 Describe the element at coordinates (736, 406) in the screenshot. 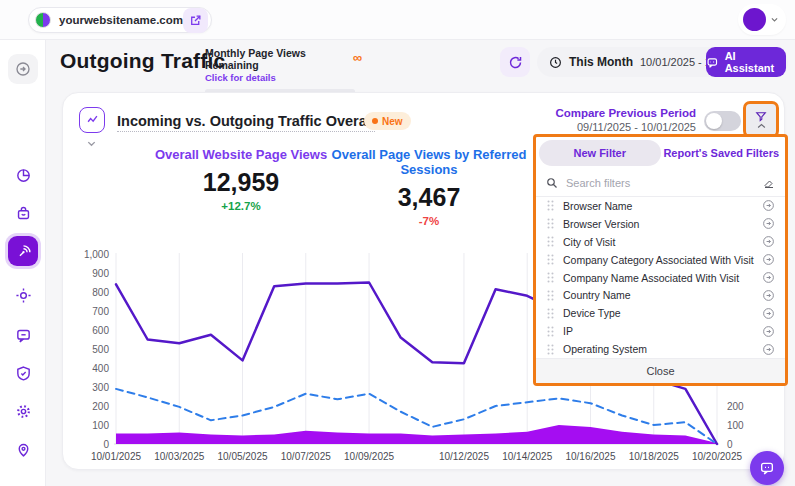

I see `svg-text: 200` at that location.